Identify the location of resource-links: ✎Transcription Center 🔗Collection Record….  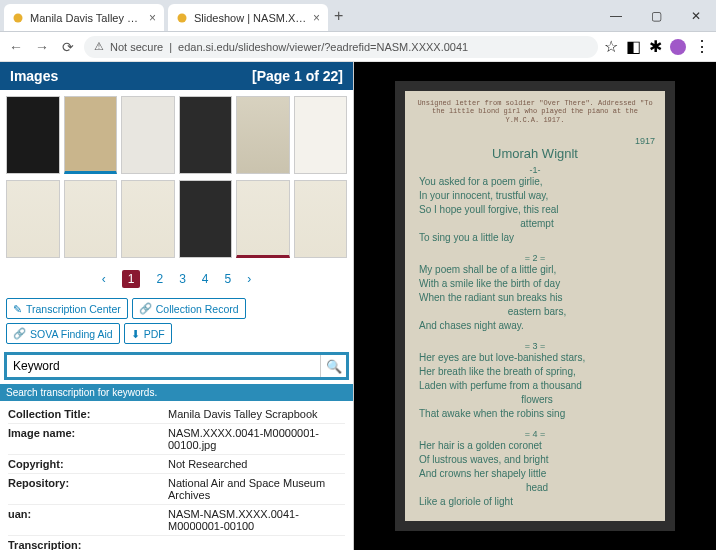
(176, 321).